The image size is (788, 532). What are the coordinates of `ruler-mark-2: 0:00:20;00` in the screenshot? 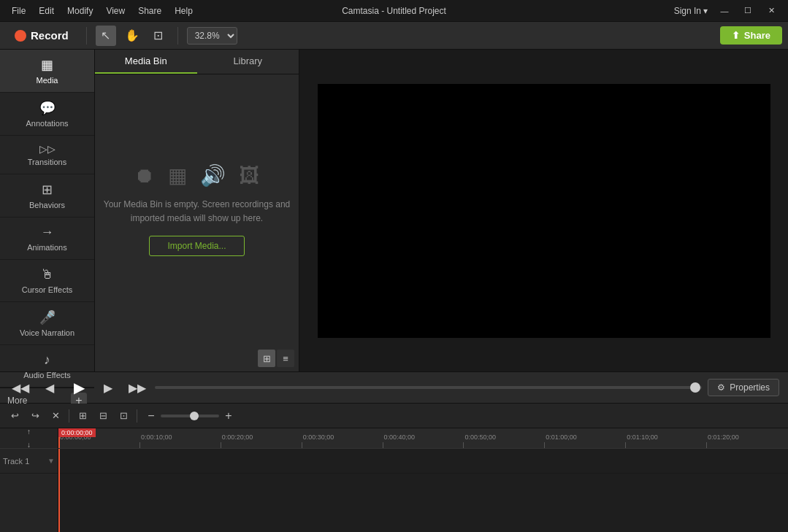 It's located at (237, 438).